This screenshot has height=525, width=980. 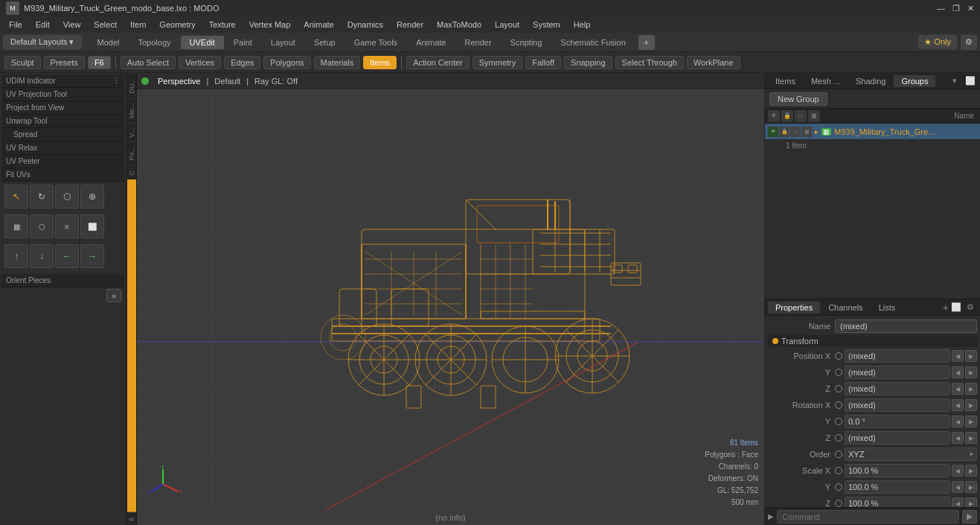 What do you see at coordinates (897, 405) in the screenshot?
I see `rotation-x-value: (mixed)` at bounding box center [897, 405].